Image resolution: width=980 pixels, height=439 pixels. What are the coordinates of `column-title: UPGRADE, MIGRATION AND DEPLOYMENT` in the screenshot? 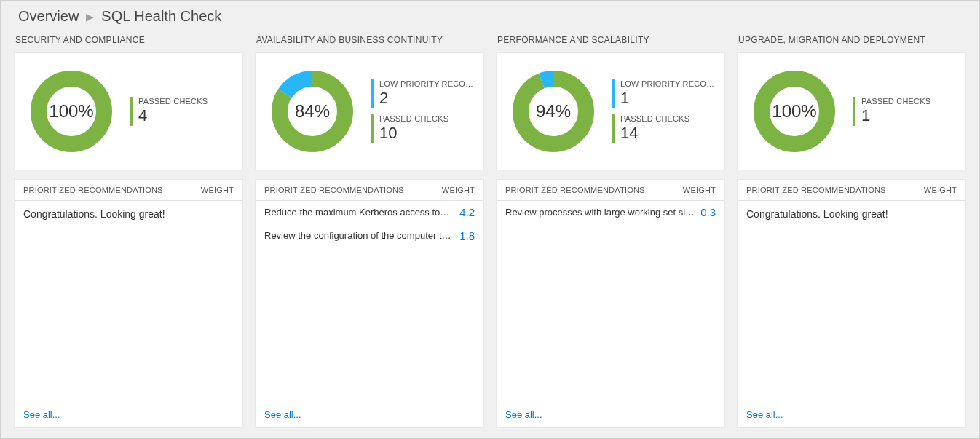 It's located at (852, 42).